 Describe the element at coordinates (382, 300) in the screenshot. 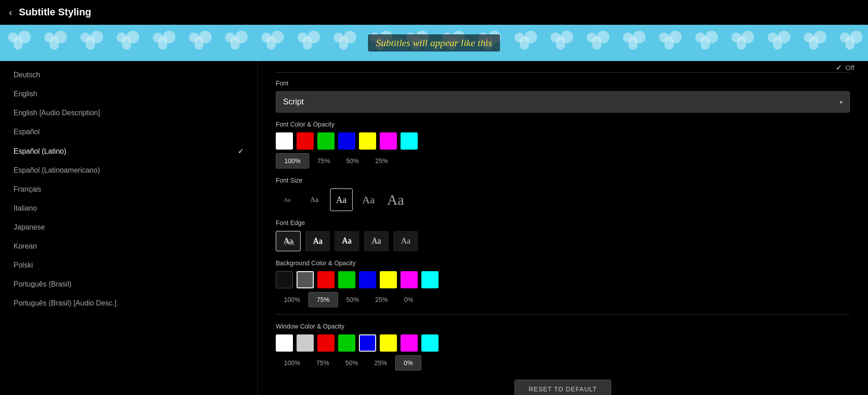

I see `bg-opacity-25-button: 25%` at that location.